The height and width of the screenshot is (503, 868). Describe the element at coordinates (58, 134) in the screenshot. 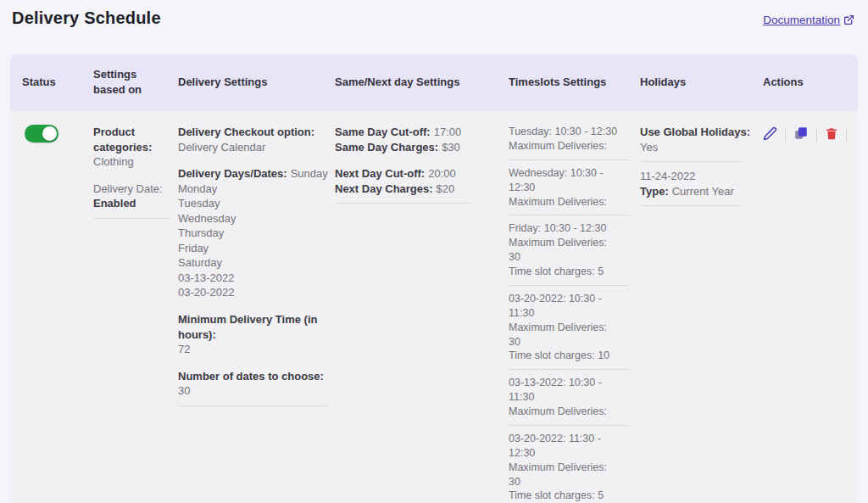

I see `status-cell` at that location.